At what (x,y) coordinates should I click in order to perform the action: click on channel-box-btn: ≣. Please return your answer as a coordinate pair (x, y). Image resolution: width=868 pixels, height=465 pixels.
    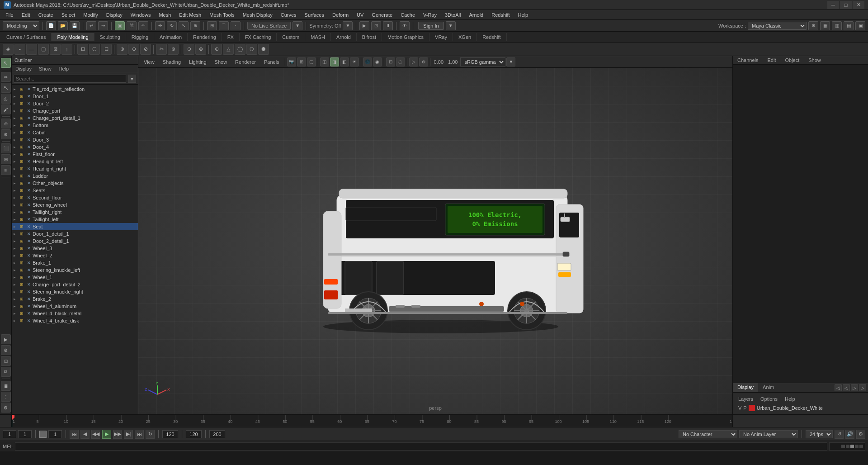
    Looking at the image, I should click on (6, 386).